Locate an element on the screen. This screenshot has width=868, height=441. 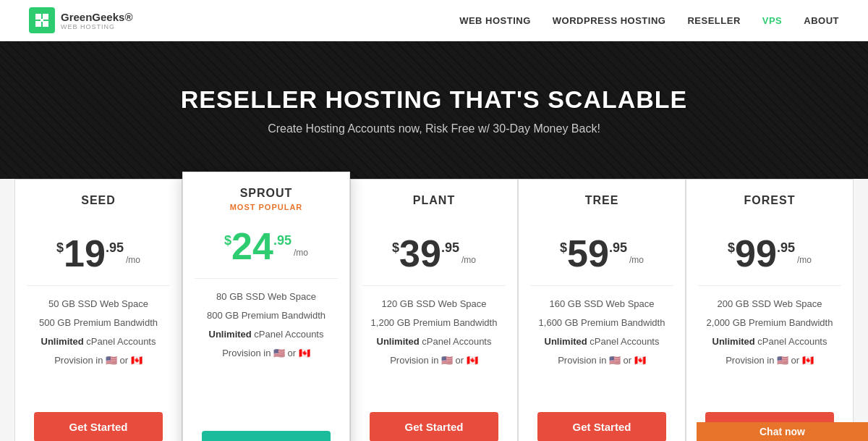
plan-sprout-price: $ 24 .95 /mo is located at coordinates (266, 246).